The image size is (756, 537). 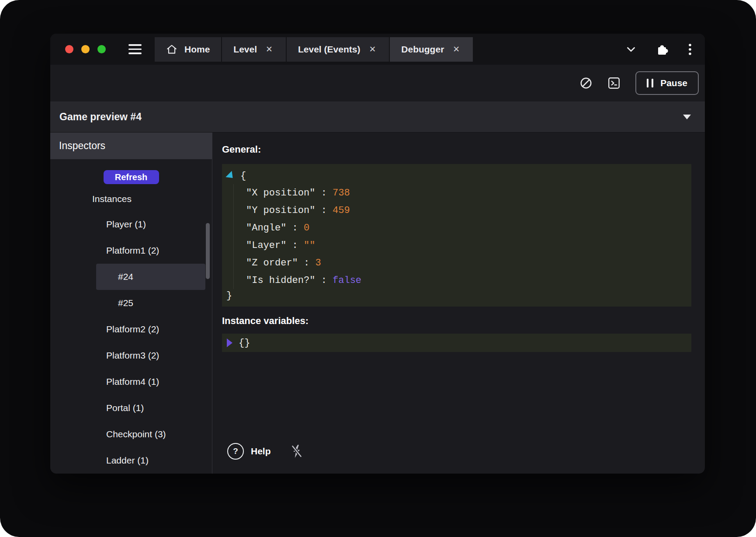 I want to click on help-row: ? Help, so click(x=457, y=455).